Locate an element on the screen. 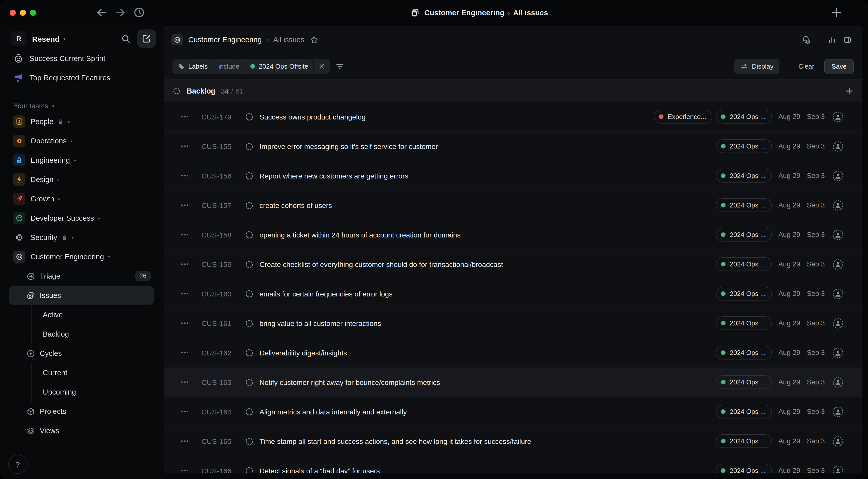  search-button is located at coordinates (126, 38).